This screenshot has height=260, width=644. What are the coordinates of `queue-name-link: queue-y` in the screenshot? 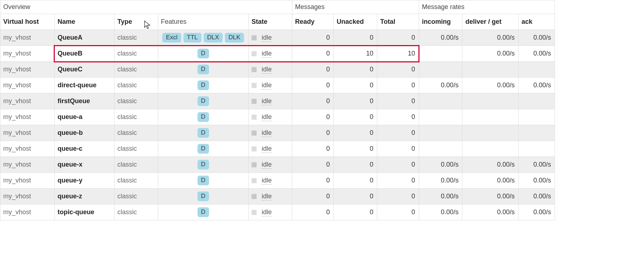 It's located at (70, 180).